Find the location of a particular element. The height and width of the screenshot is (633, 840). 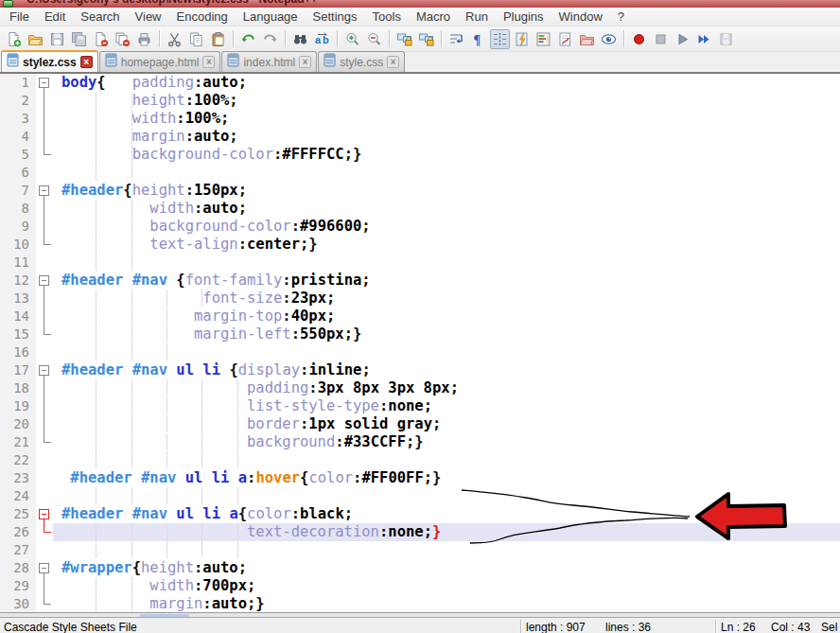

close-all-icon is located at coordinates (123, 40).